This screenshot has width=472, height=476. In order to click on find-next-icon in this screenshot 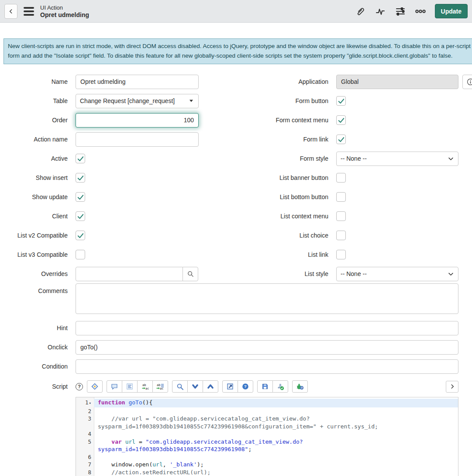, I will do `click(195, 386)`.